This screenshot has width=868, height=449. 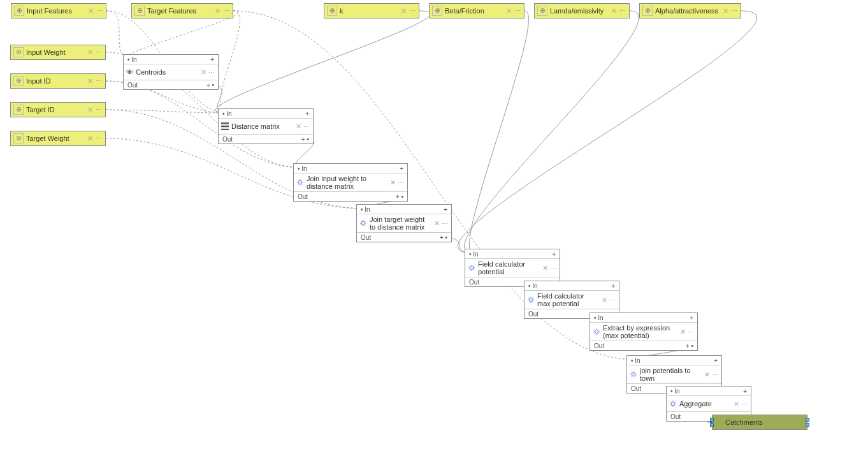 I want to click on param-label: Alpha/attractiveness, so click(x=687, y=11).